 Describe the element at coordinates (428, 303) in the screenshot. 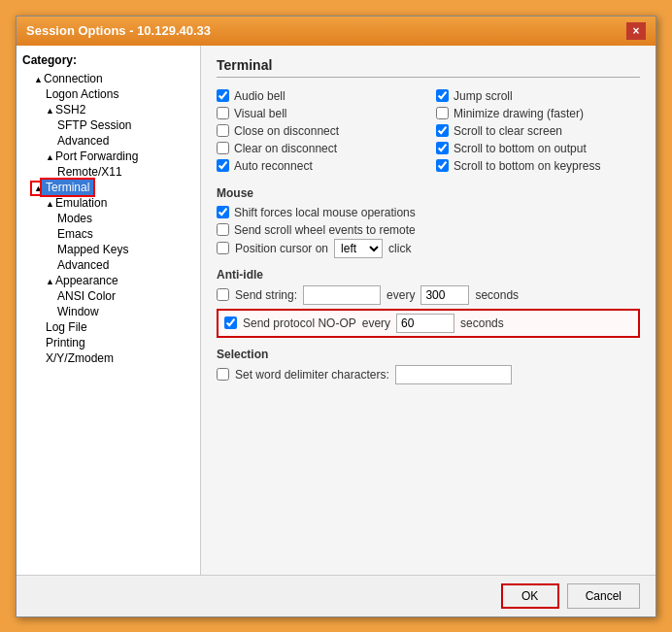

I see `anti-idle-section: Anti-idle Send string: every seconds Sen…` at that location.